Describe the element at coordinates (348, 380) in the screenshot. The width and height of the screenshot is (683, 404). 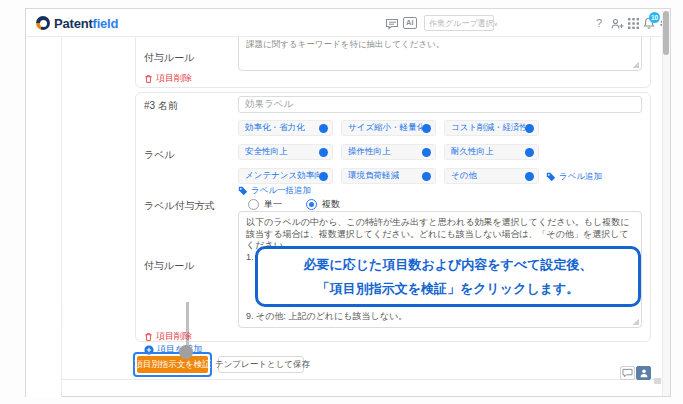
I see `footer-divider` at that location.